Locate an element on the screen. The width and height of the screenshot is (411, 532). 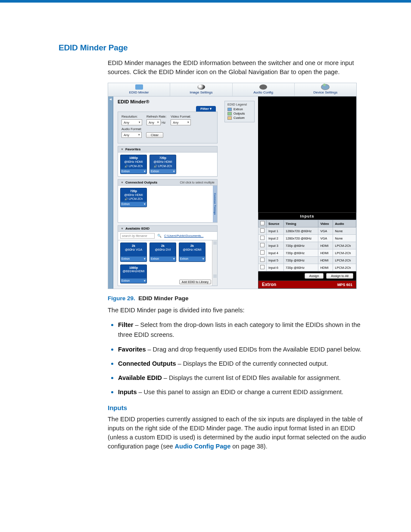
filter-tab: Filter ▾ is located at coordinates (206, 109).